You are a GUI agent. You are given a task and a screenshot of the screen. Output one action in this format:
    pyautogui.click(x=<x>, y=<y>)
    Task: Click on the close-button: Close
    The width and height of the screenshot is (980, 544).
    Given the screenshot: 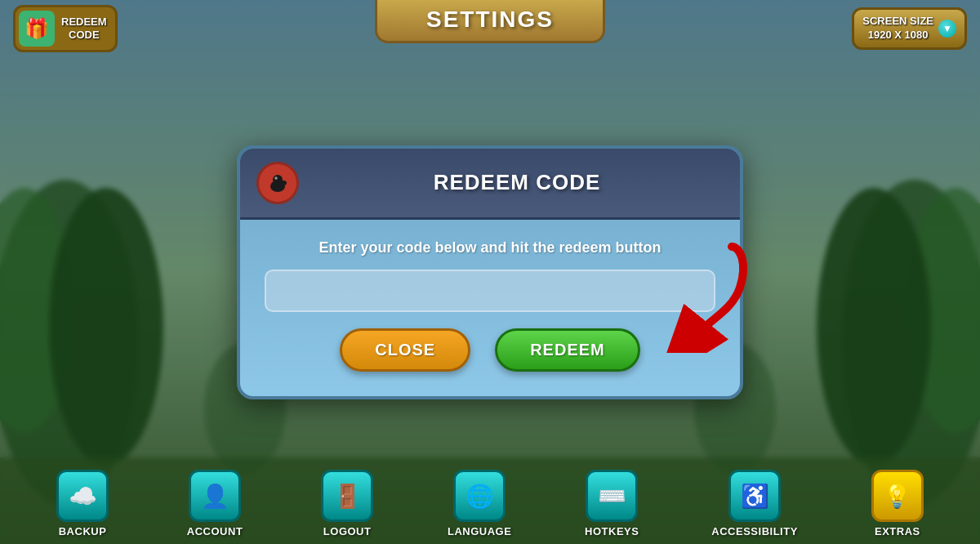 What is the action you would take?
    pyautogui.click(x=405, y=350)
    